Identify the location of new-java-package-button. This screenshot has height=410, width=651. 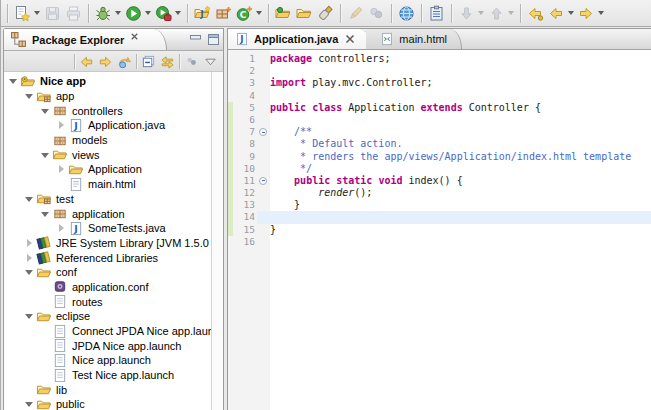
(224, 14).